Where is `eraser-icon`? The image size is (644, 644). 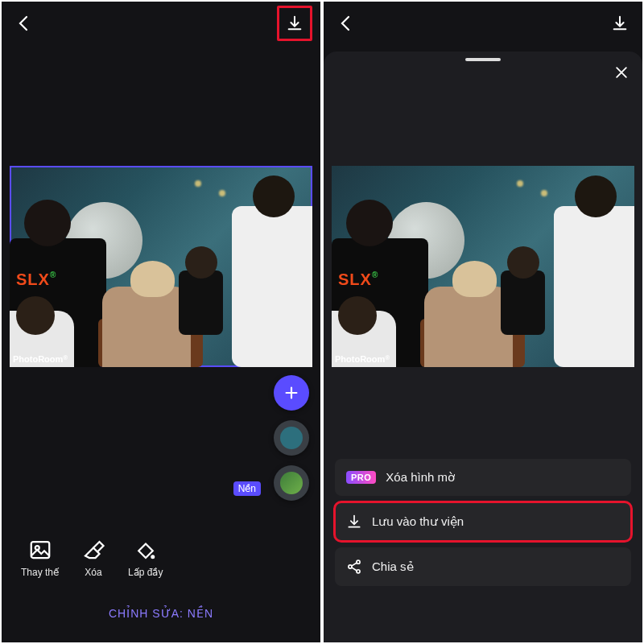
eraser-icon is located at coordinates (93, 550).